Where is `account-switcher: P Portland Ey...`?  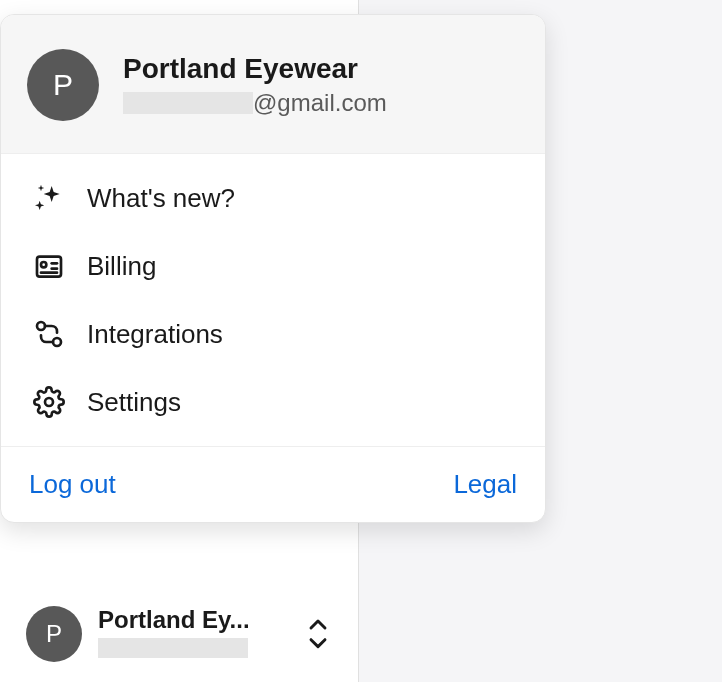
account-switcher: P Portland Ey... is located at coordinates (179, 634).